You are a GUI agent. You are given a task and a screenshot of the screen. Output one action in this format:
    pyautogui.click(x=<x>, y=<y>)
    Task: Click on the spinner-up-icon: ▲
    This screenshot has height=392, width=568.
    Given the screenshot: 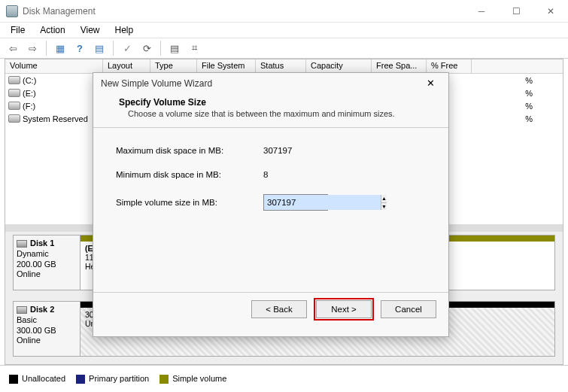 What is the action you would take?
    pyautogui.click(x=384, y=199)
    